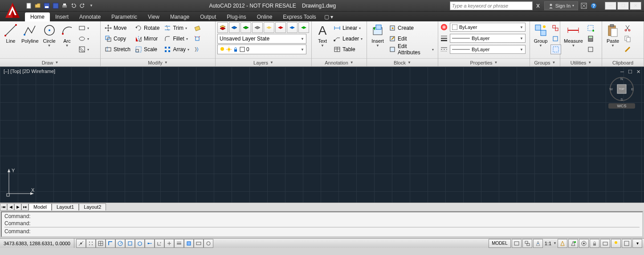  What do you see at coordinates (595, 243) in the screenshot?
I see `toolbar-lock-button` at bounding box center [595, 243].